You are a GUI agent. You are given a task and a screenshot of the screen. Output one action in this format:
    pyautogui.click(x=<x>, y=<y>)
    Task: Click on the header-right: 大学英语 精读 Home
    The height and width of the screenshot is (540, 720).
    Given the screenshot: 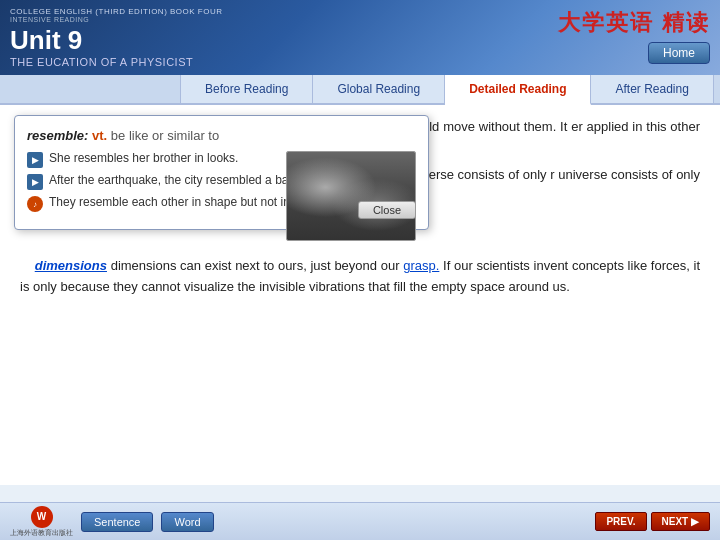 What is the action you would take?
    pyautogui.click(x=634, y=36)
    